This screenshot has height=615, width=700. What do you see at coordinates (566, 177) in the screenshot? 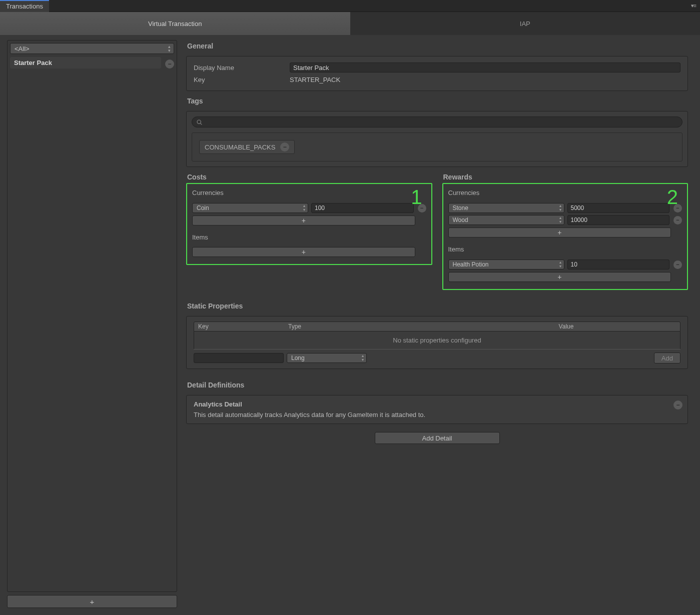
I see `section-rewards-title: Rewards` at bounding box center [566, 177].